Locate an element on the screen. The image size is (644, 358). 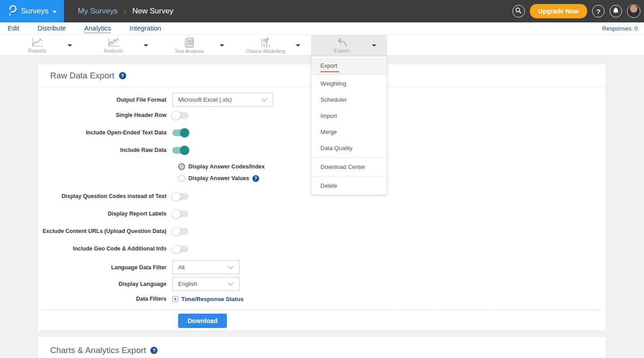
field-label: Display Question Codes instead of Text is located at coordinates (105, 196).